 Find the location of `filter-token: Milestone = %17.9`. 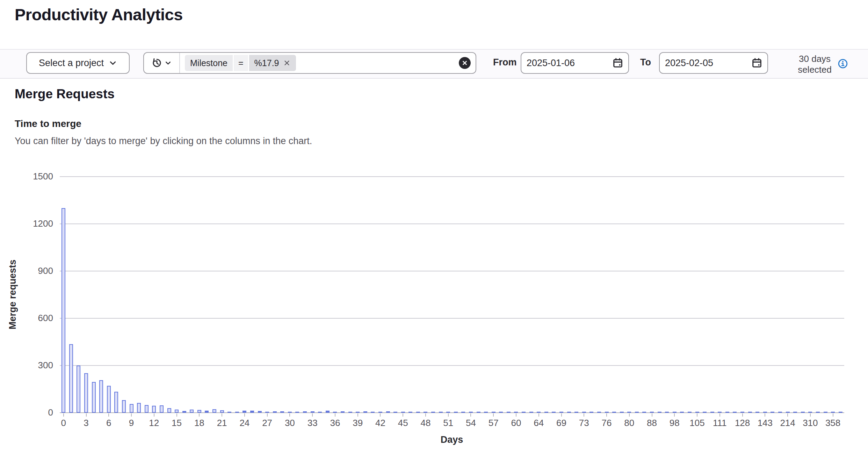

filter-token: Milestone = %17.9 is located at coordinates (240, 63).